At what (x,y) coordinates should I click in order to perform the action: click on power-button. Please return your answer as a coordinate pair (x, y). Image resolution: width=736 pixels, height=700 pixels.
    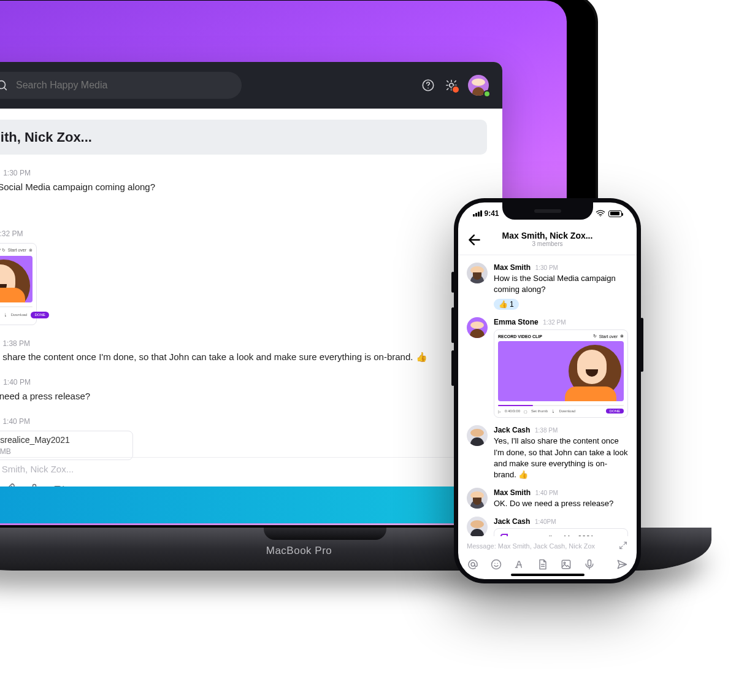
    Looking at the image, I should click on (642, 345).